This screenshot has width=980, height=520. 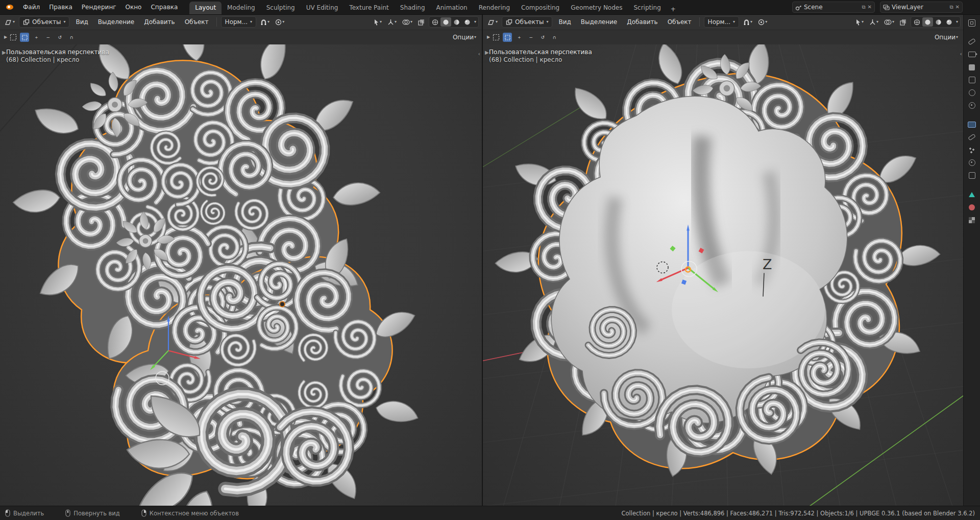 What do you see at coordinates (972, 125) in the screenshot?
I see `object-properties-icon` at bounding box center [972, 125].